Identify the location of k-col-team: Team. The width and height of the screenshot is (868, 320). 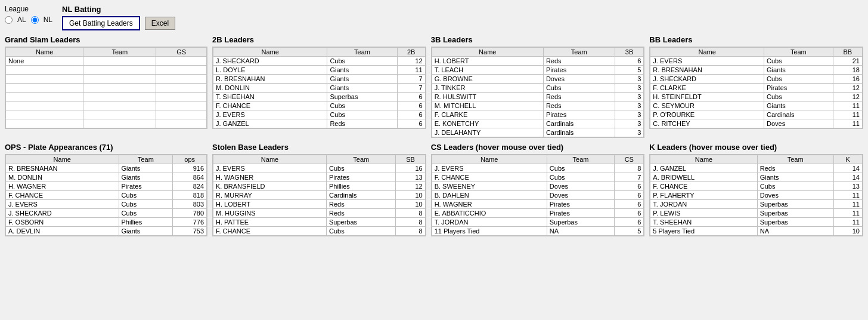
(795, 160).